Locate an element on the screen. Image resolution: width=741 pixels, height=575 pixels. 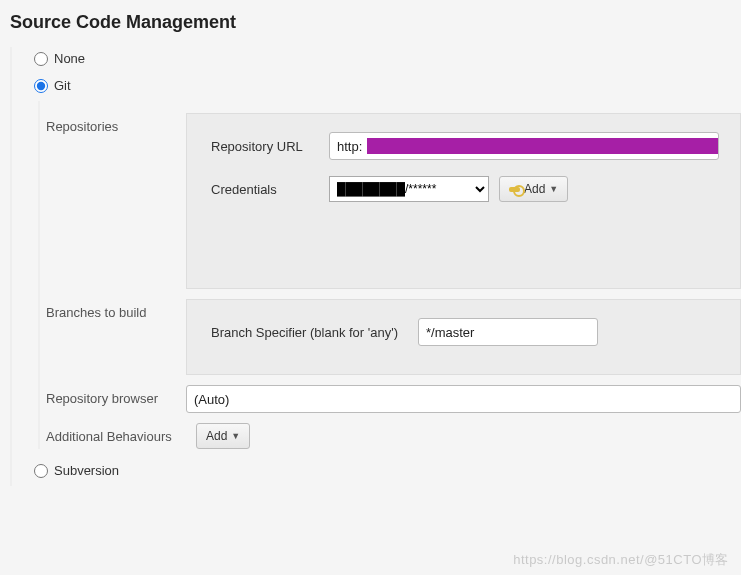
key-icon is located at coordinates (514, 190).